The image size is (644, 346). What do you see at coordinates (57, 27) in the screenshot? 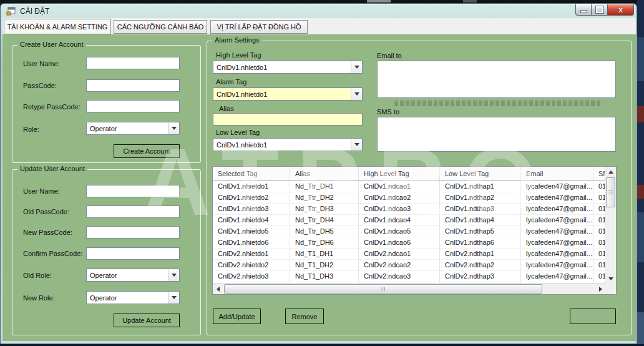
I see `tab-label: TÀI KHOẢN & ALARM SETTING` at bounding box center [57, 27].